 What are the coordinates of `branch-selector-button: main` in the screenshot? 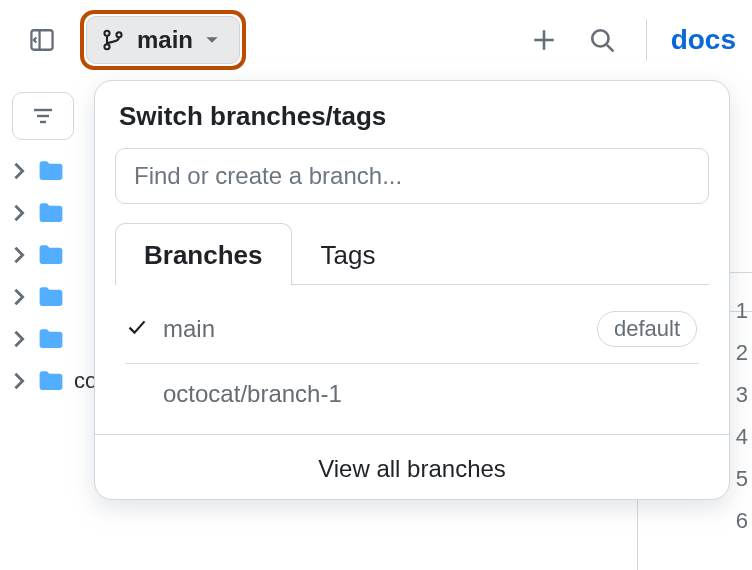 It's located at (163, 40).